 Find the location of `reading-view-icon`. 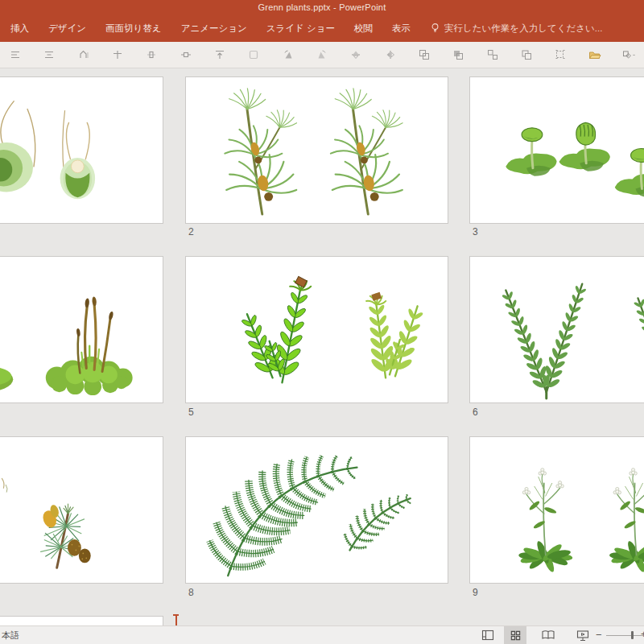

reading-view-icon is located at coordinates (548, 635).